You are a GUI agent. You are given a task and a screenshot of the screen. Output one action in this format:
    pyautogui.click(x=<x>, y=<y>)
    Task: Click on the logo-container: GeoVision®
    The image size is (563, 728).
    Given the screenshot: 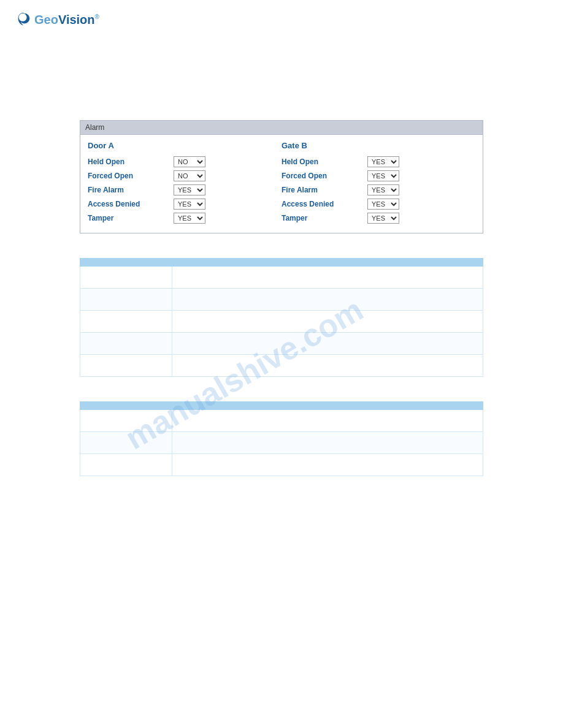 What is the action you would take?
    pyautogui.click(x=57, y=20)
    